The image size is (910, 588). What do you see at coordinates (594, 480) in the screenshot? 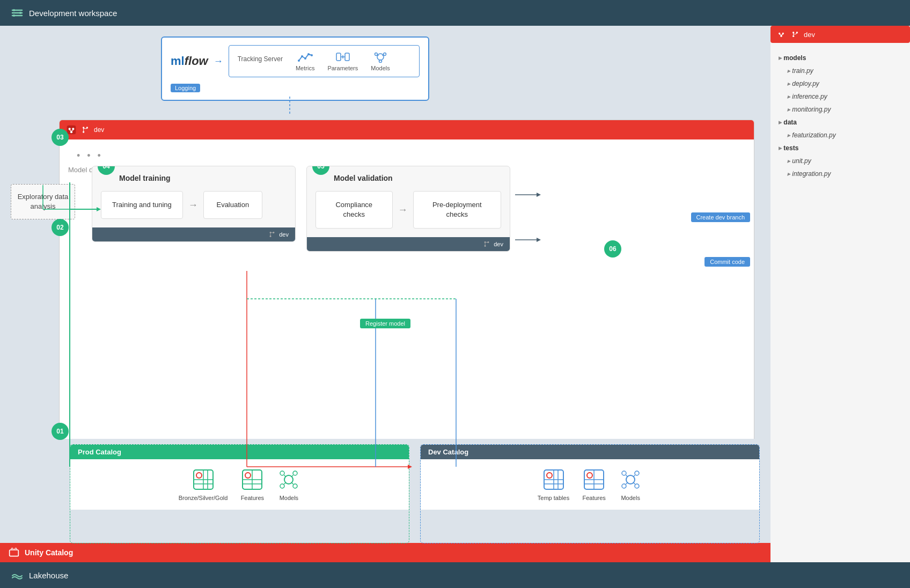
I see `dev-features-icon` at bounding box center [594, 480].